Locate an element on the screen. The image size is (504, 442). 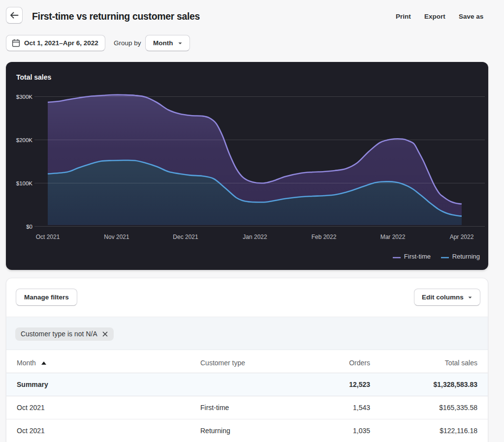
svg-text: $100K is located at coordinates (25, 183).